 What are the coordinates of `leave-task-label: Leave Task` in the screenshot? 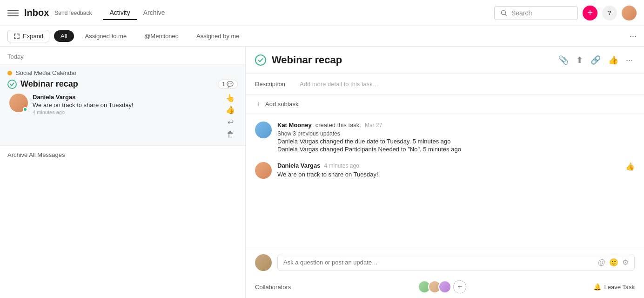 It's located at (619, 287).